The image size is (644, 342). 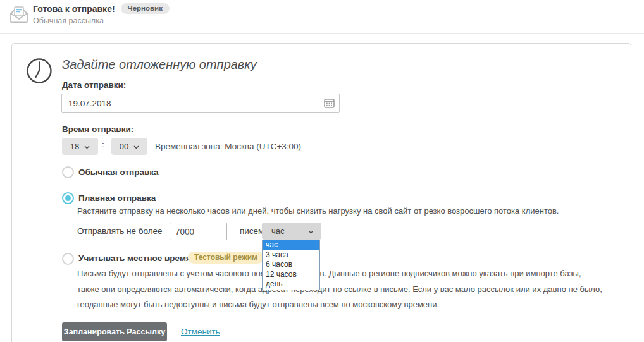 What do you see at coordinates (291, 245) in the screenshot?
I see `dropdown-option-hour: час` at bounding box center [291, 245].